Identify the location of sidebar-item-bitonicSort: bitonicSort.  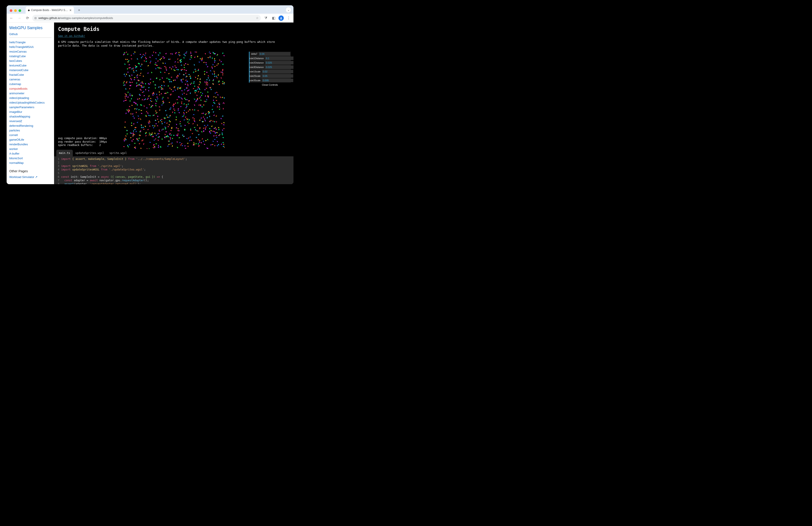
(30, 158).